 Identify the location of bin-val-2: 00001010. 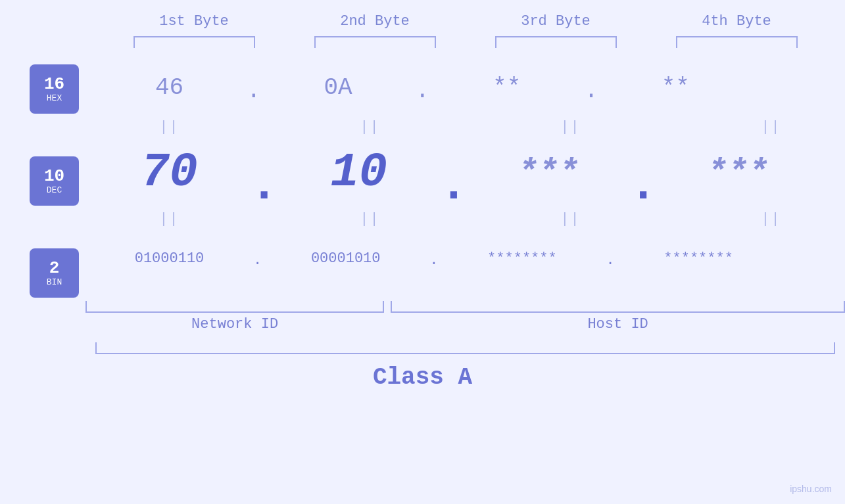
(346, 259).